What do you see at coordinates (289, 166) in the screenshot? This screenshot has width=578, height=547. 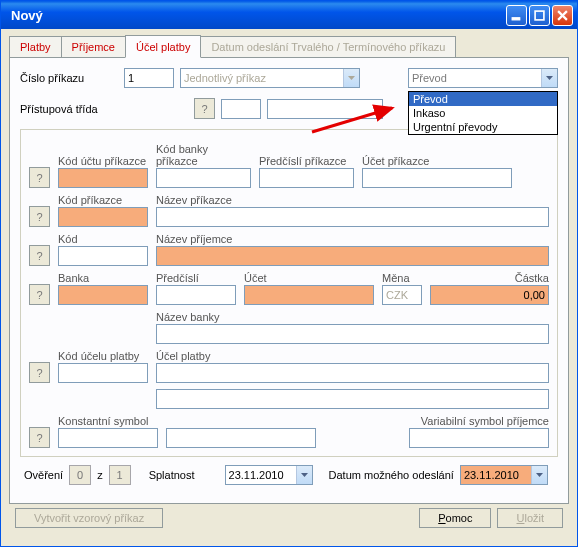 I see `row-prikazce-ucet: ? Kód účtu příkazce Kód banky příkazce P…` at bounding box center [289, 166].